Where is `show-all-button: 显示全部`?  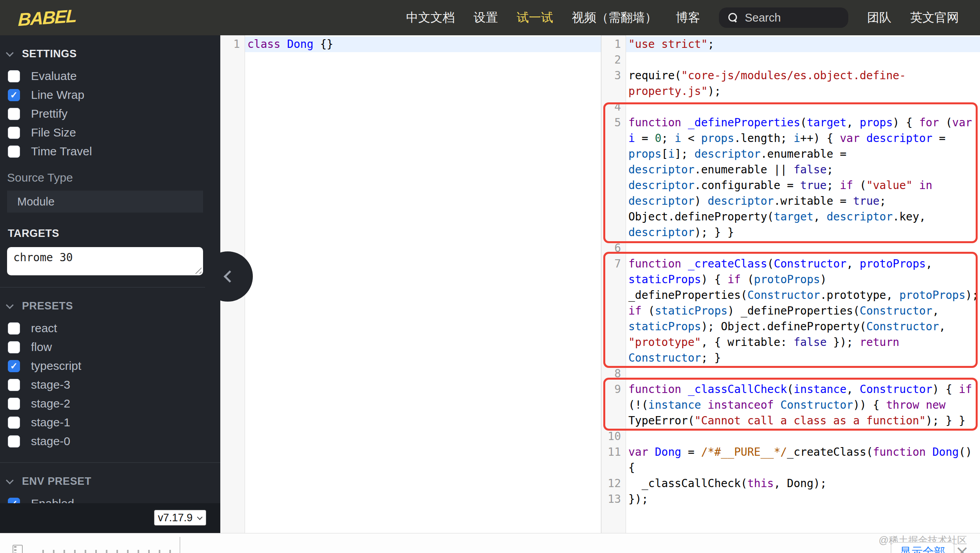 show-all-button: 显示全部 is located at coordinates (923, 548).